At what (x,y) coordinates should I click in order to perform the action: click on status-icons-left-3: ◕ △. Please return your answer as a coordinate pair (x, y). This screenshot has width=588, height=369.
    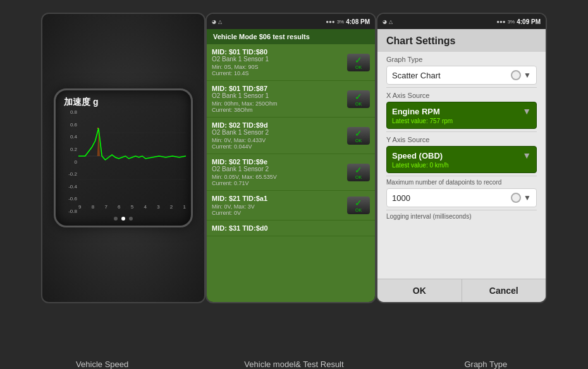
    Looking at the image, I should click on (388, 21).